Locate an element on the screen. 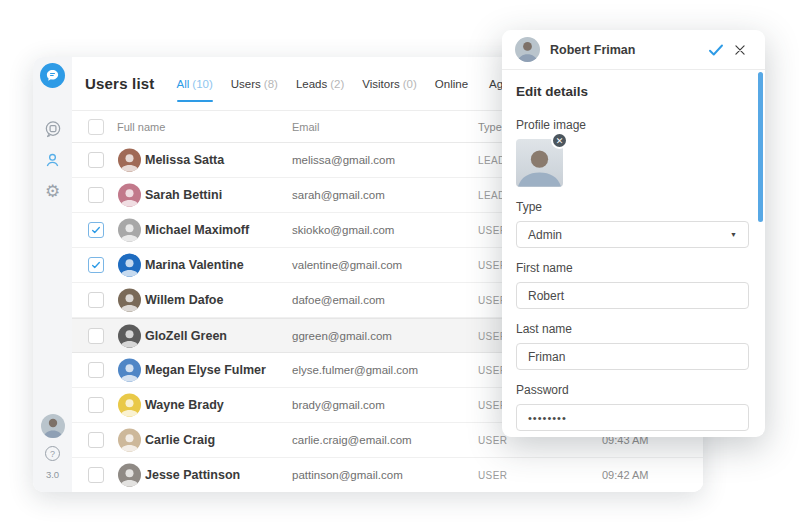  column-header-full-name: Full name is located at coordinates (141, 127).